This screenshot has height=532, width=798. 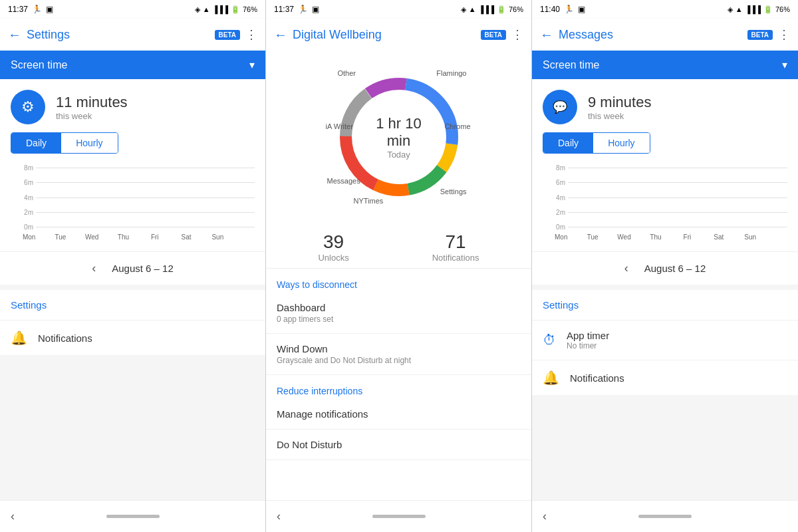 I want to click on date-range-1: August 6 – 12, so click(x=142, y=269).